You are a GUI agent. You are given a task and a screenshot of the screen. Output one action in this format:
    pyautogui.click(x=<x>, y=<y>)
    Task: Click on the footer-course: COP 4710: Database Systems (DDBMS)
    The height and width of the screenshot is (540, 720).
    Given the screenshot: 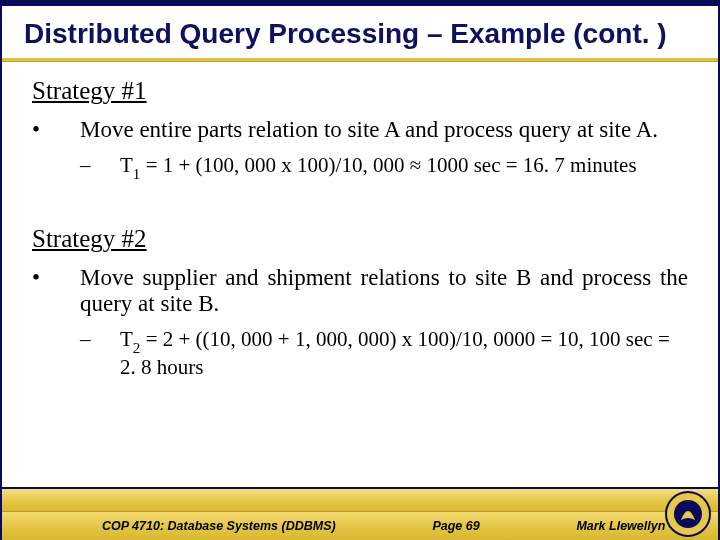 What is the action you would take?
    pyautogui.click(x=219, y=526)
    